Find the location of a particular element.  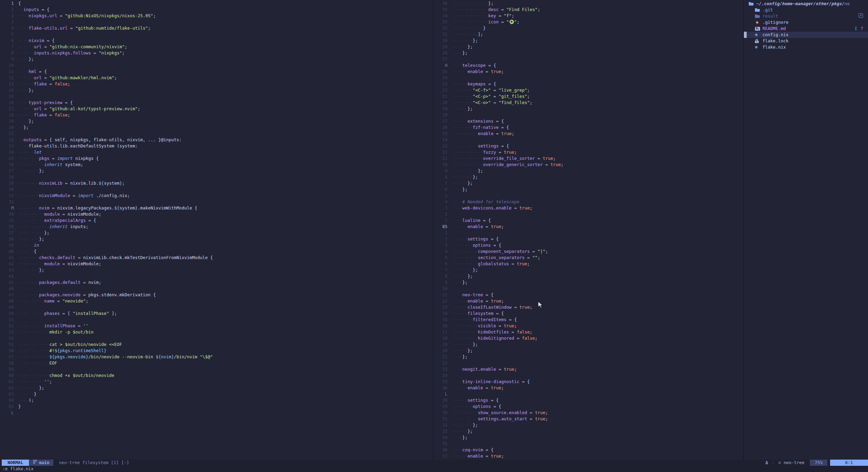

code-line: 28····}; is located at coordinates (588, 53).